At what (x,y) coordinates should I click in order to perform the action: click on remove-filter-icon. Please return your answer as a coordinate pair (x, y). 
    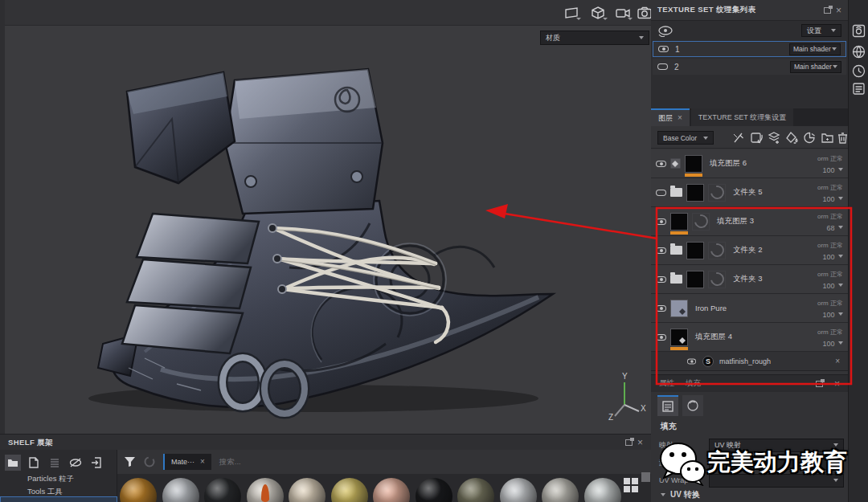
    Looking at the image, I should click on (203, 462).